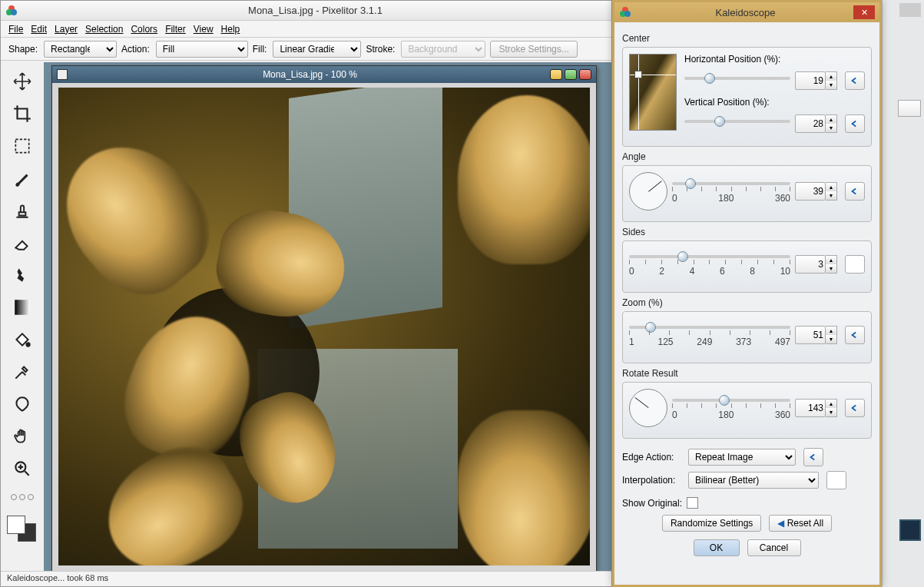  I want to click on stroke-settings-button: Stroke Settings..., so click(533, 49).